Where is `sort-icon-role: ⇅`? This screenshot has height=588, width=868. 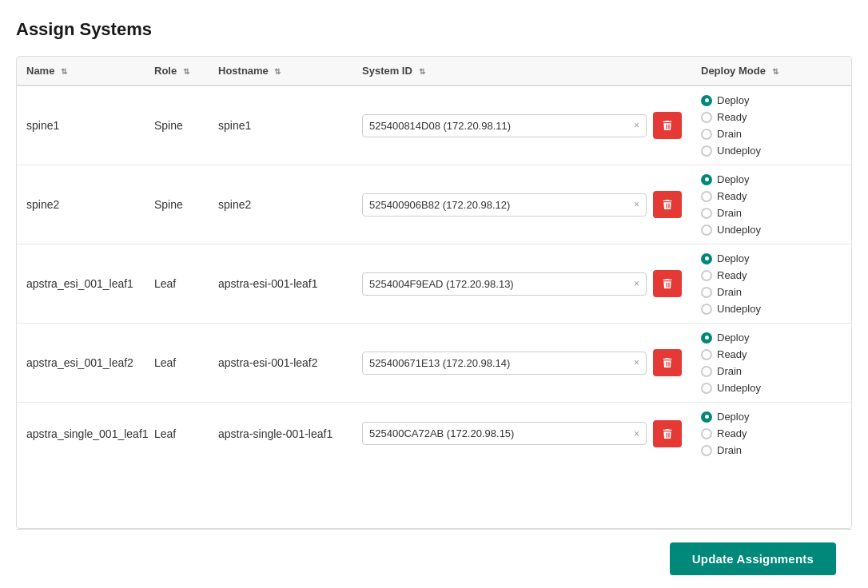
sort-icon-role: ⇅ is located at coordinates (186, 72).